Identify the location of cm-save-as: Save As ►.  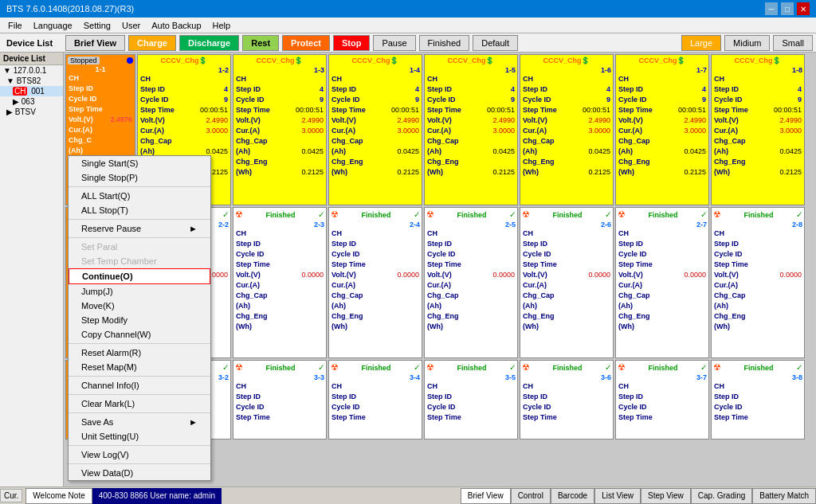
(139, 422).